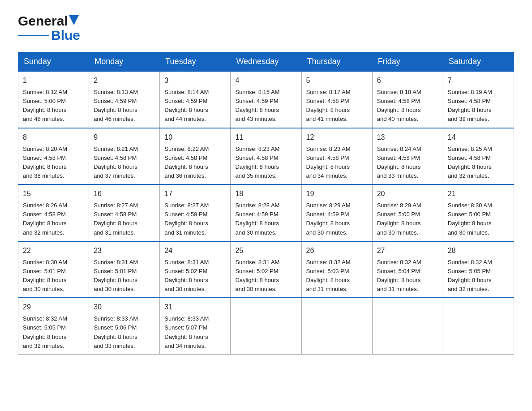 The image size is (532, 411). I want to click on day-info: Sunrise: 8:20 AMSunset: 4:58 PMDaylight:…, so click(54, 163).